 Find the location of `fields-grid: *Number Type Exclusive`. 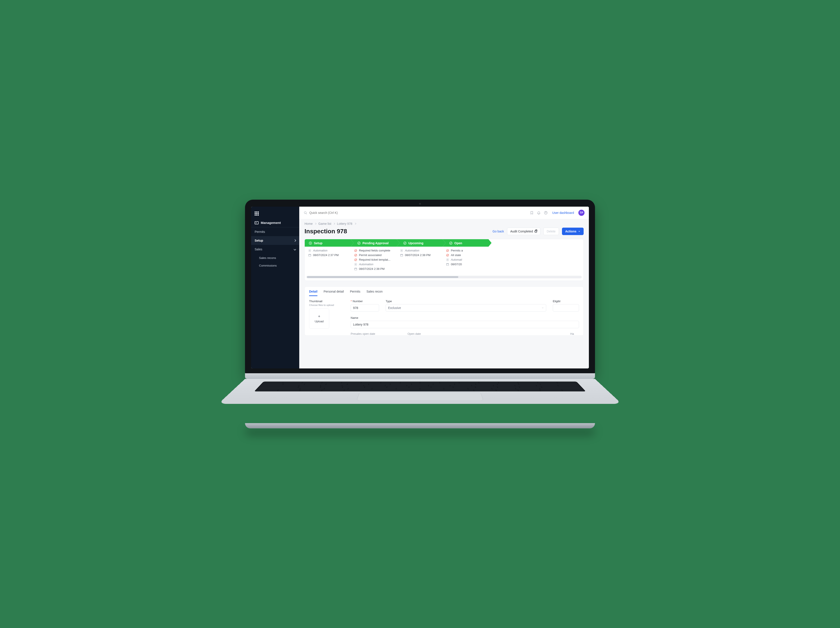

fields-grid: *Number Type Exclusive is located at coordinates (465, 314).